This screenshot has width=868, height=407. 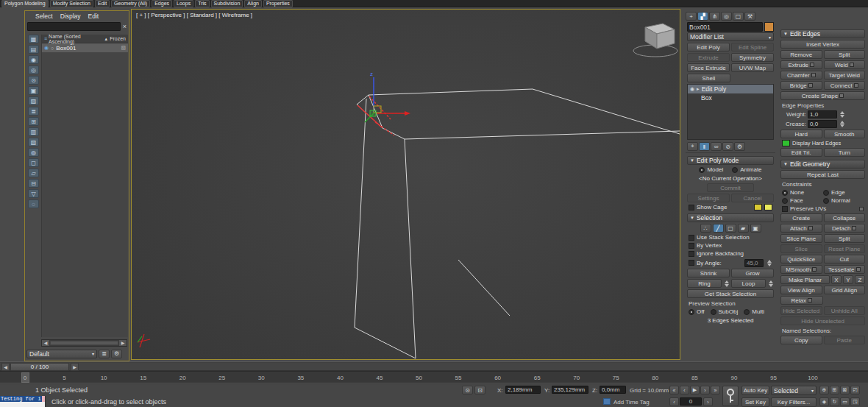 What do you see at coordinates (802, 340) in the screenshot?
I see `copy-button: Copy` at bounding box center [802, 340].